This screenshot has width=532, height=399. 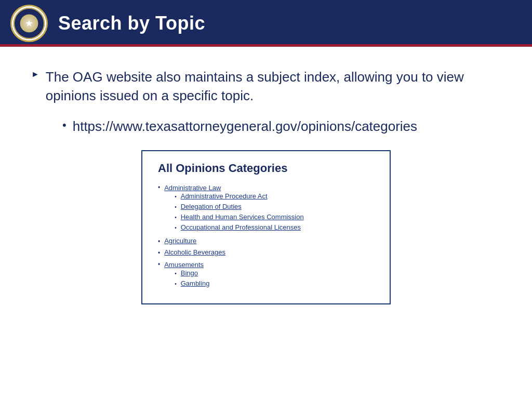 I want to click on amusements-sublist: • Bingo • Gambling, so click(x=192, y=278).